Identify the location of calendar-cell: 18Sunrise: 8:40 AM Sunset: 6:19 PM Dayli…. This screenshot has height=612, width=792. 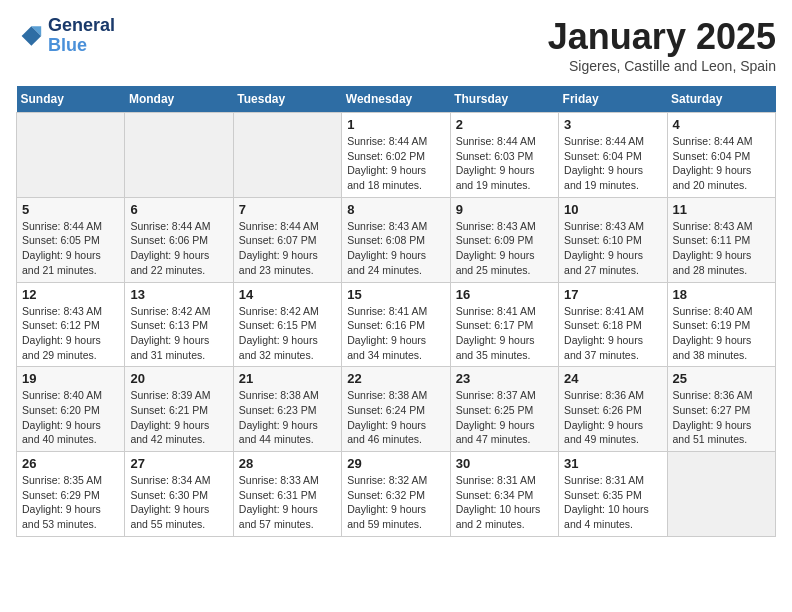
(721, 324).